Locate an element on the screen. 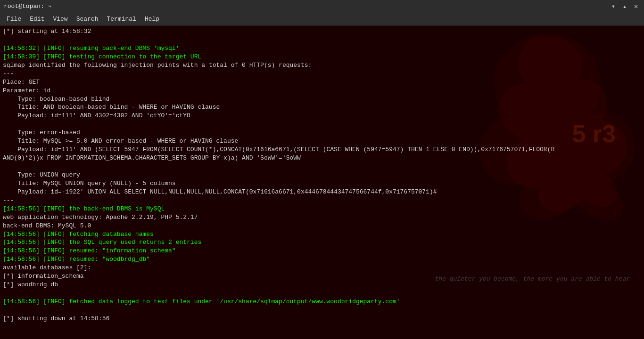 The height and width of the screenshot is (339, 644). title-text: root@topan: ~ is located at coordinates (27, 7).